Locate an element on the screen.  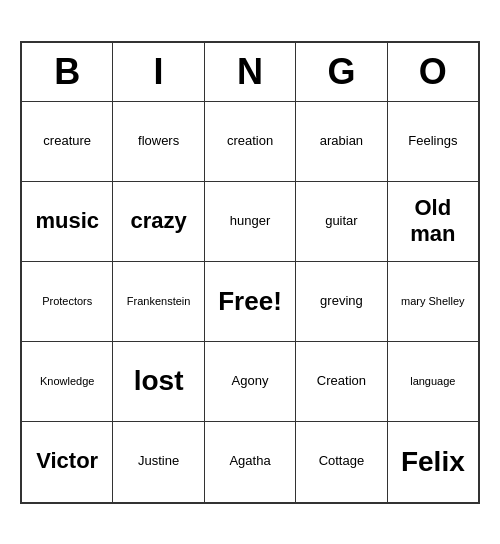
bingo-row: ProtectorsFrankensteinFree!grevingmary S… is located at coordinates (250, 302).